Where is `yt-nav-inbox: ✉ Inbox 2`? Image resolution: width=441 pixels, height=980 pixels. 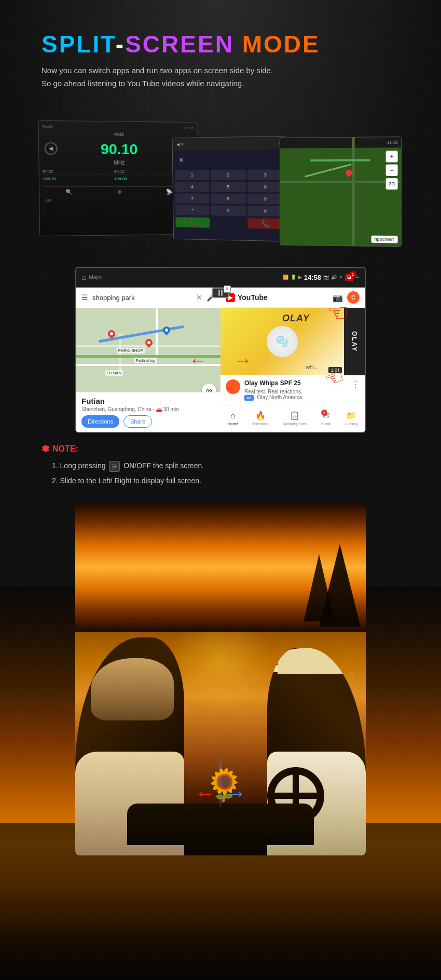 yt-nav-inbox: ✉ Inbox 2 is located at coordinates (326, 418).